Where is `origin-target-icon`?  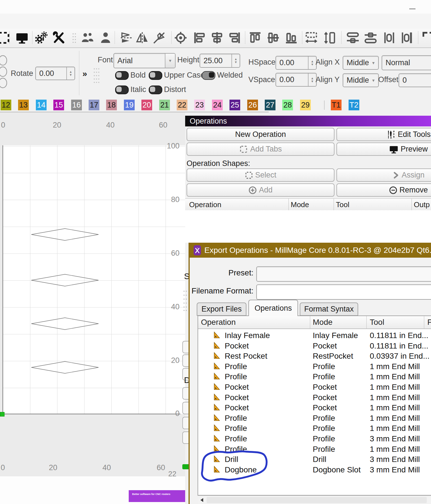 origin-target-icon is located at coordinates (181, 38).